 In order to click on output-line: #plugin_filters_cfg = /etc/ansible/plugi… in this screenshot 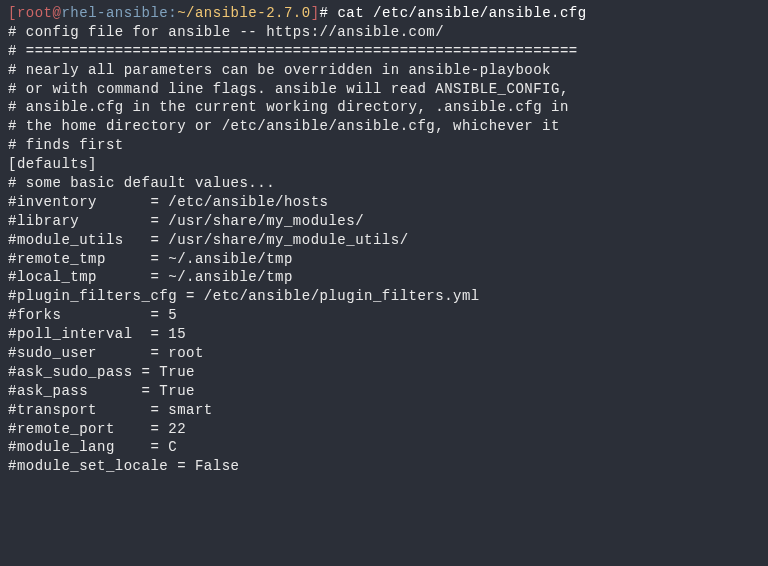, I will do `click(384, 296)`.